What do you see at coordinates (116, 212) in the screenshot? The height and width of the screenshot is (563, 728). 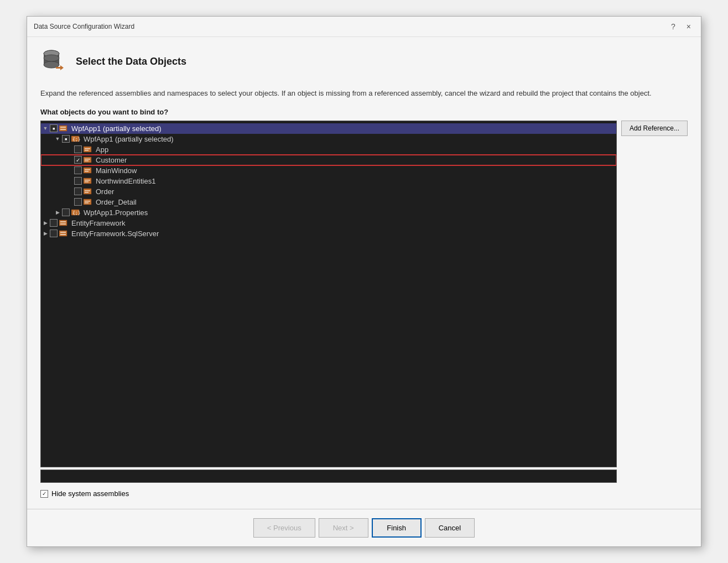 I see `label-props: WpfApp1.Properties` at bounding box center [116, 212].